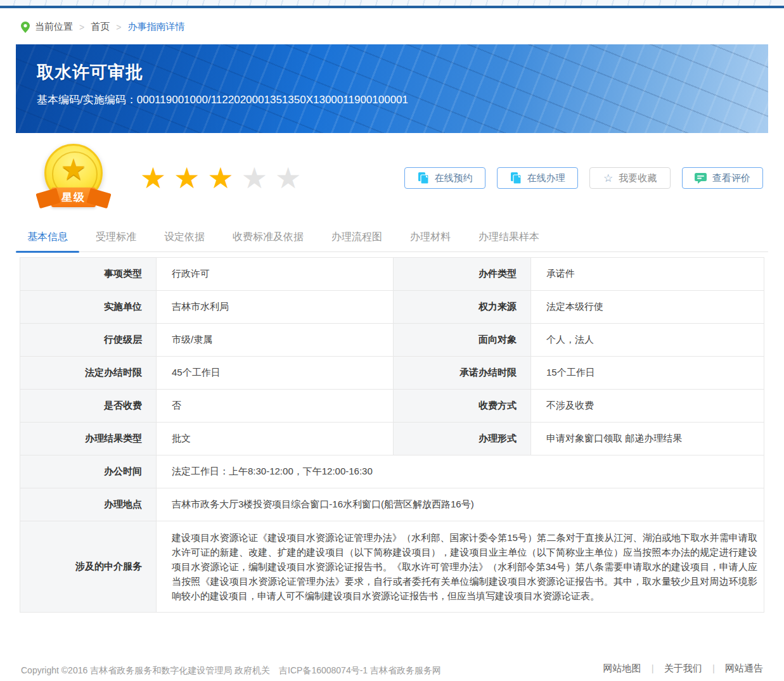 The height and width of the screenshot is (681, 784). Describe the element at coordinates (731, 179) in the screenshot. I see `view-review-label: 查看评价` at that location.